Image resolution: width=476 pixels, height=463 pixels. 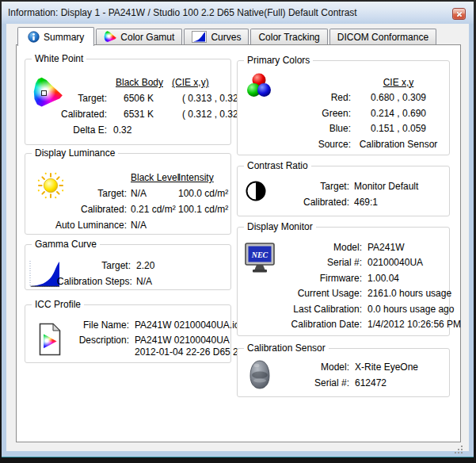 I want to click on info-icon, so click(x=33, y=36).